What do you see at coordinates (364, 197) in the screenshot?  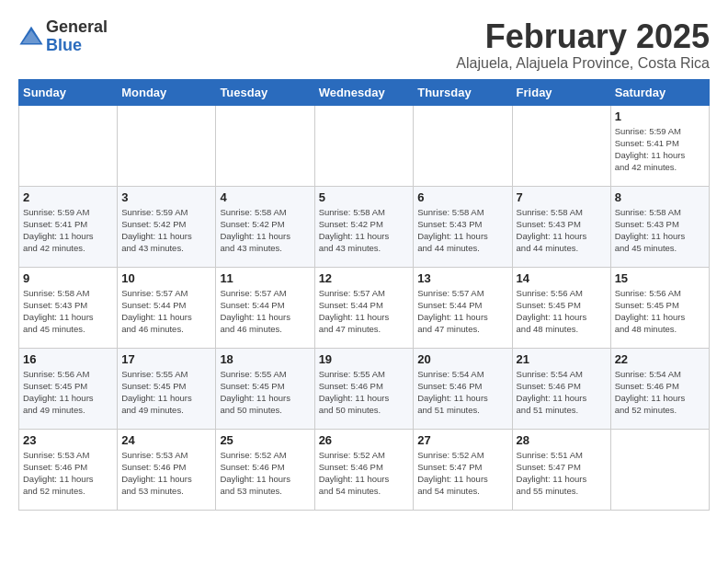 I see `day-number: 5` at bounding box center [364, 197].